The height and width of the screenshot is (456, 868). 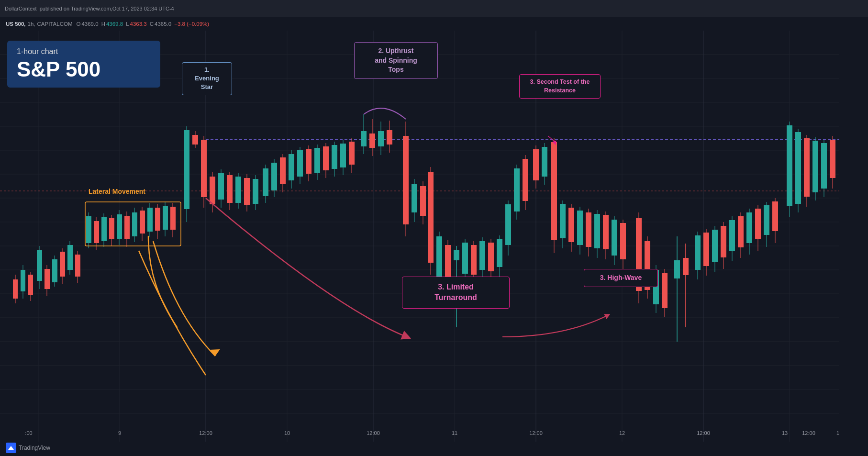 I want to click on change-value: −3.8 (−0.09%), so click(x=191, y=24).